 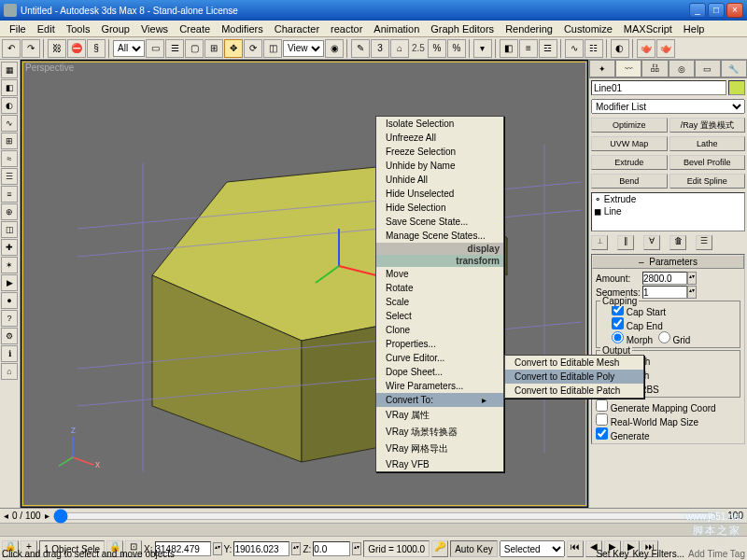 What do you see at coordinates (658, 554) in the screenshot?
I see `key-filters-button: Key Filters...` at bounding box center [658, 554].